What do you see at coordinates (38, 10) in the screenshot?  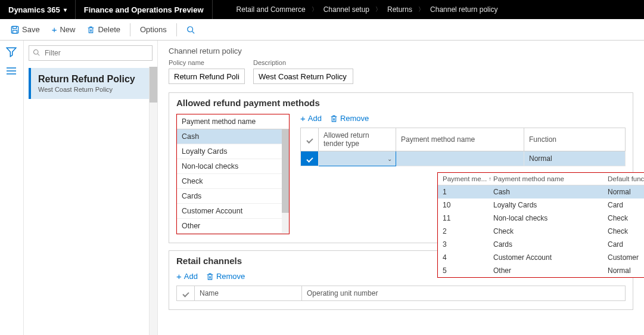 I see `app-switcher: Dynamics 365 ▾` at bounding box center [38, 10].